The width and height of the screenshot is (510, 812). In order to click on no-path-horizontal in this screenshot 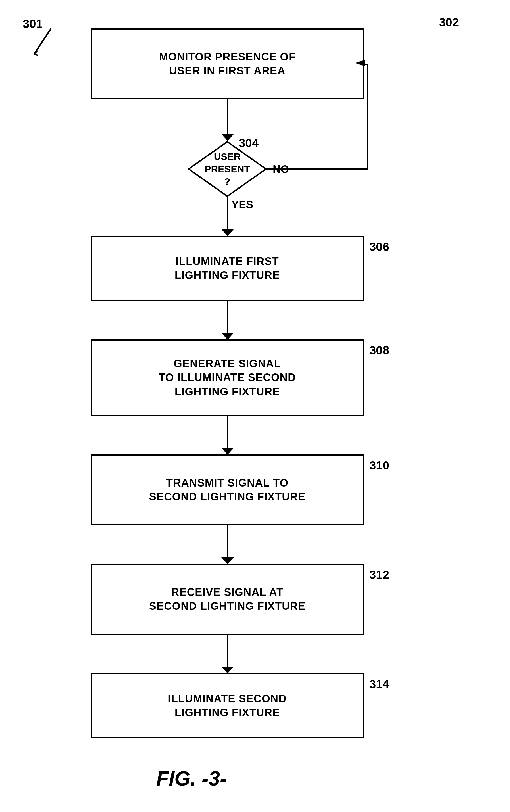, I will do `click(317, 169)`.